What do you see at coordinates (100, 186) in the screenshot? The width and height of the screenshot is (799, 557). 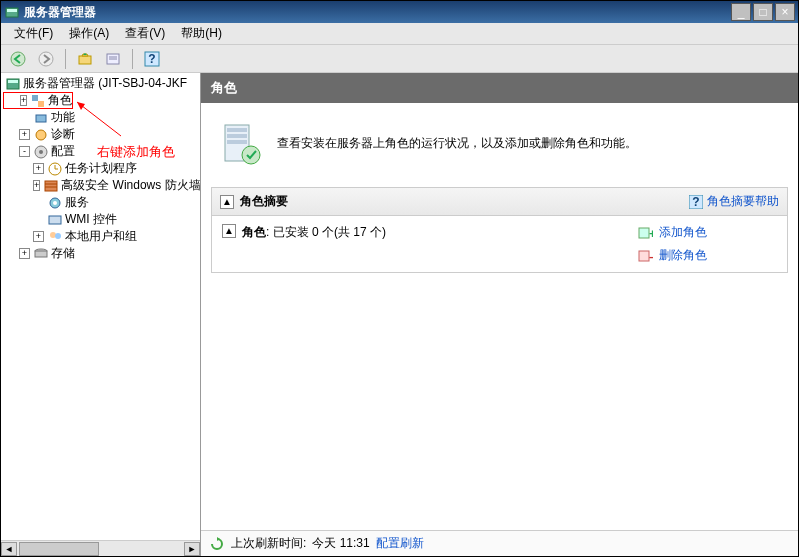 I see `tree-item-firewall: + 高级安全 Windows 防火墙` at bounding box center [100, 186].